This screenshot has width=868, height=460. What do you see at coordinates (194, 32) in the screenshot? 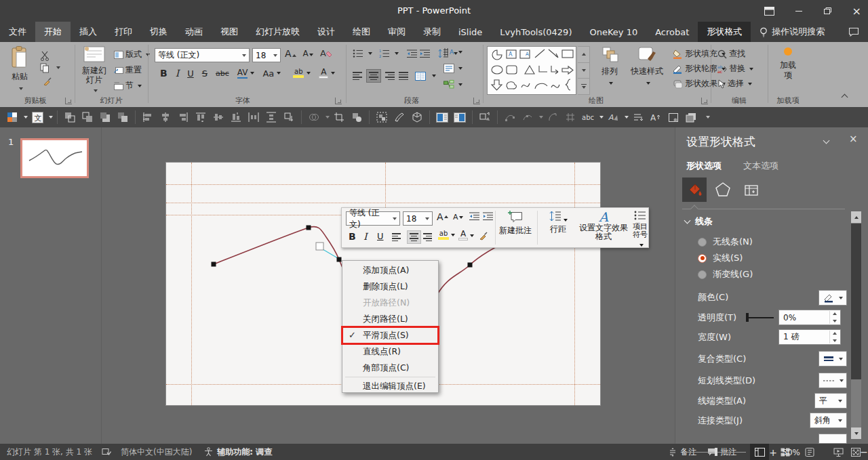
I see `tab-animation: 动画` at bounding box center [194, 32].